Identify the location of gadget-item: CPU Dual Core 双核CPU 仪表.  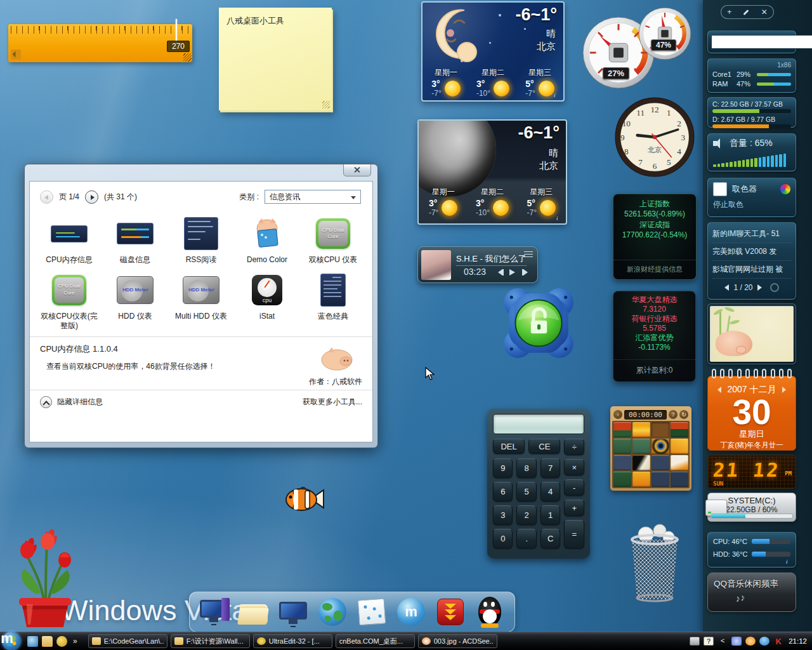
(333, 239).